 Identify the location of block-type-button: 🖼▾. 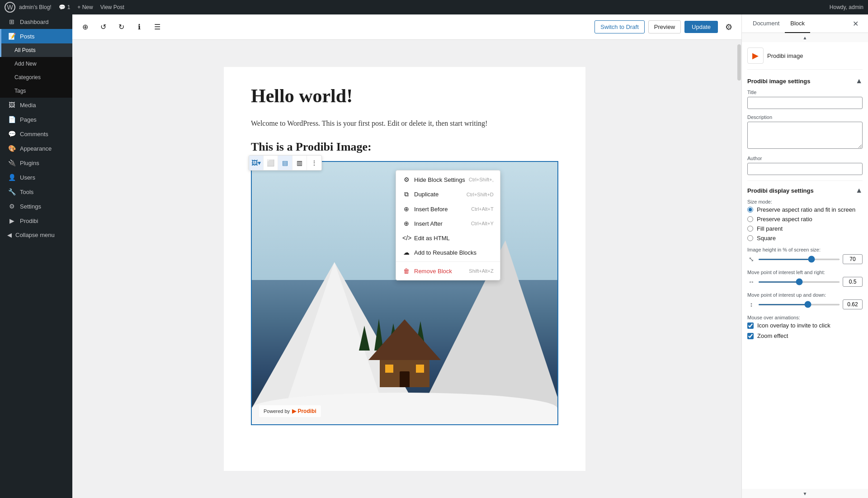
(256, 163).